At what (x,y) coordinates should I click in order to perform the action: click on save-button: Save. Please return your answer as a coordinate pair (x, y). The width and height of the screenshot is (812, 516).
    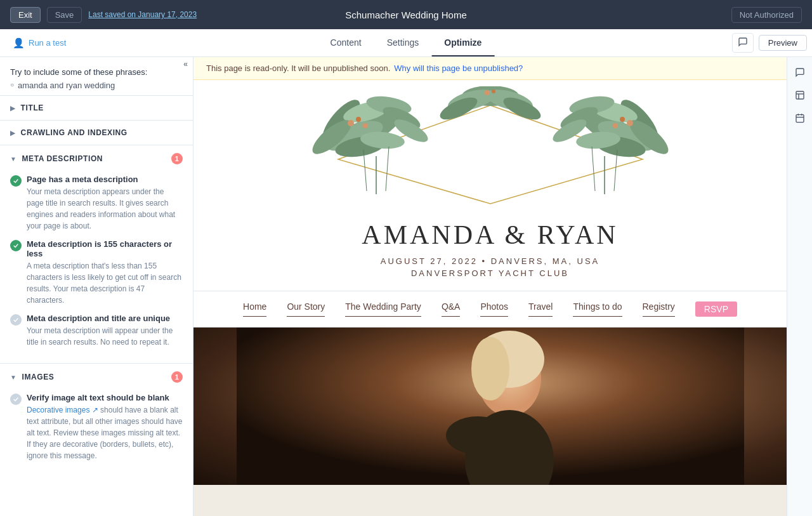
    Looking at the image, I should click on (65, 15).